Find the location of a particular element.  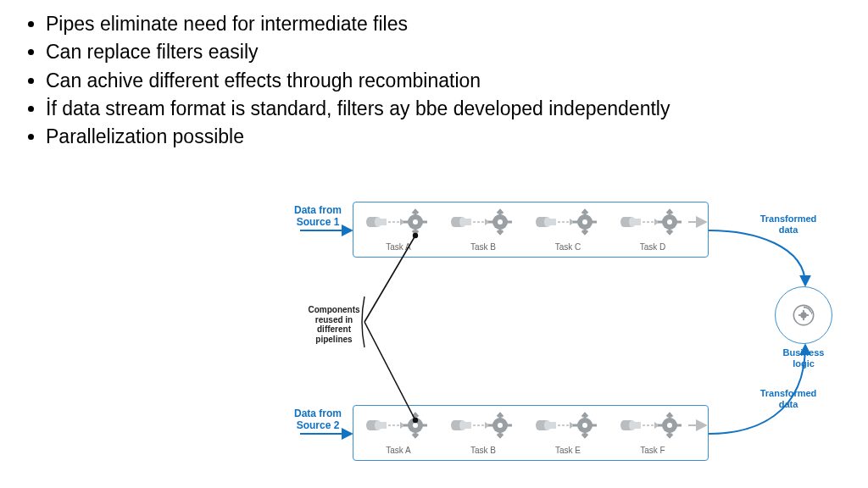

business-logic-circle is located at coordinates (804, 315).